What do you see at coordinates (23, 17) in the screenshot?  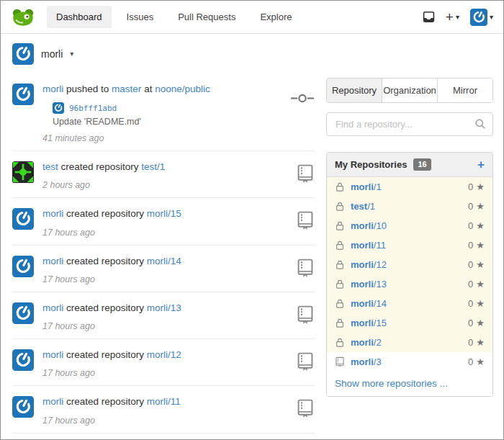 I see `gogs-logo-icon` at bounding box center [23, 17].